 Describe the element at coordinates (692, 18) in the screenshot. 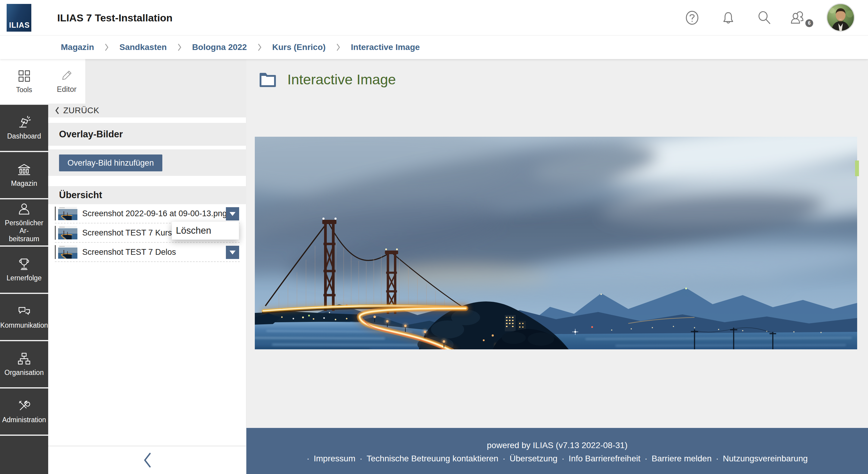

I see `help-icon` at that location.